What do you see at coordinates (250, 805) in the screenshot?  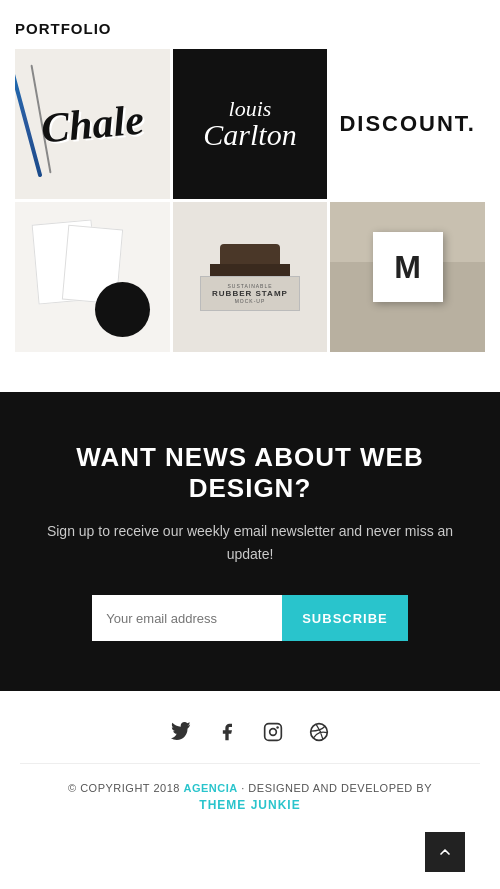 I see `theme-junkie-link: THEME JUNKIE` at bounding box center [250, 805].